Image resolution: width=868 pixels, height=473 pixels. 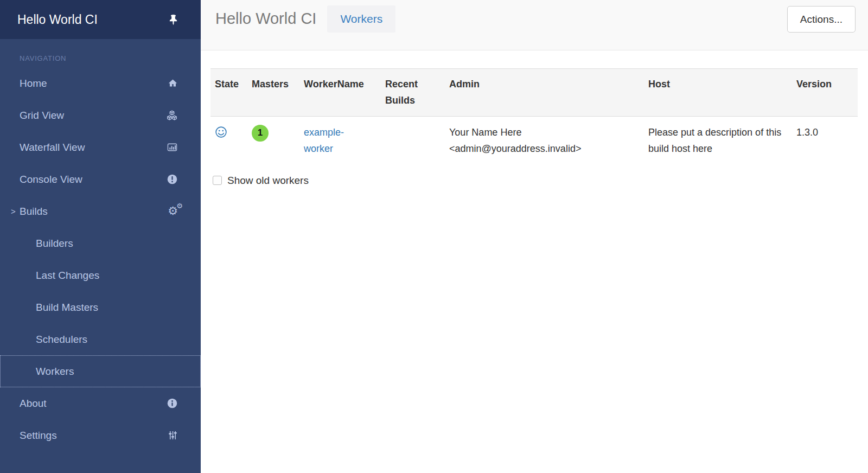 I want to click on masters-count-badge: 1, so click(x=260, y=133).